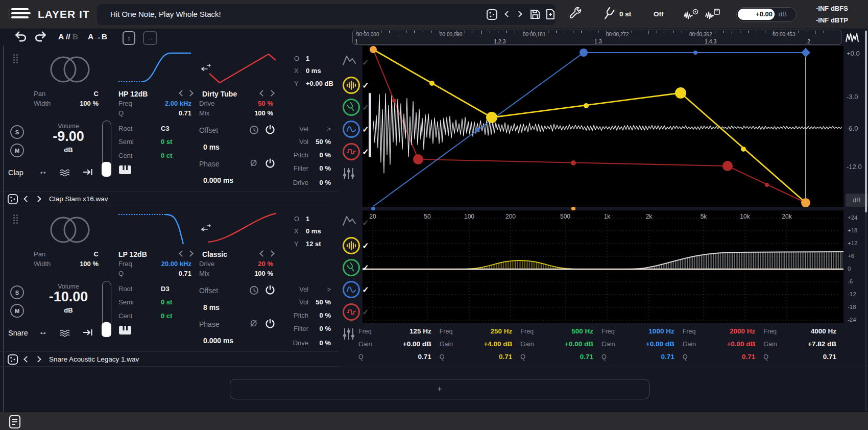 The image size is (868, 430). I want to click on offset-value: 0 ms, so click(211, 147).